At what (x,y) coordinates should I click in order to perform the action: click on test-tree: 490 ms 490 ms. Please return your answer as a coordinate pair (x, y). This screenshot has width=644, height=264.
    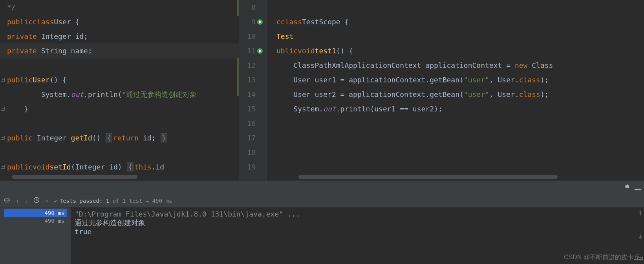
    Looking at the image, I should click on (35, 236).